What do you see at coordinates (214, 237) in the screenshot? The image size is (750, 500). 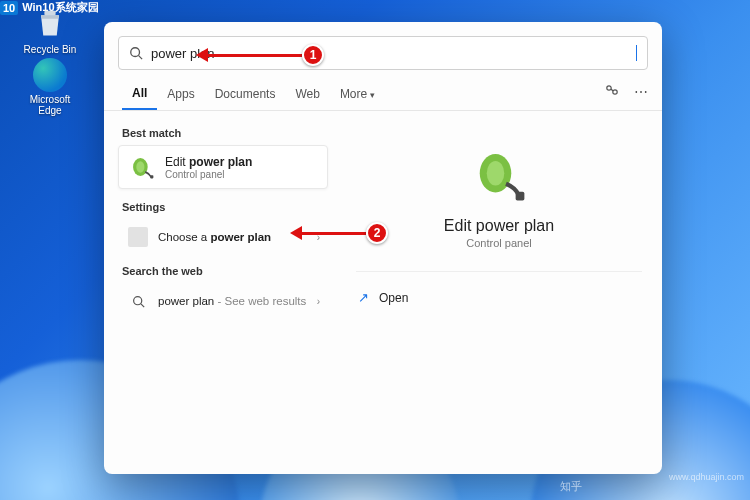 I see `result-label: Choose a power plan` at bounding box center [214, 237].